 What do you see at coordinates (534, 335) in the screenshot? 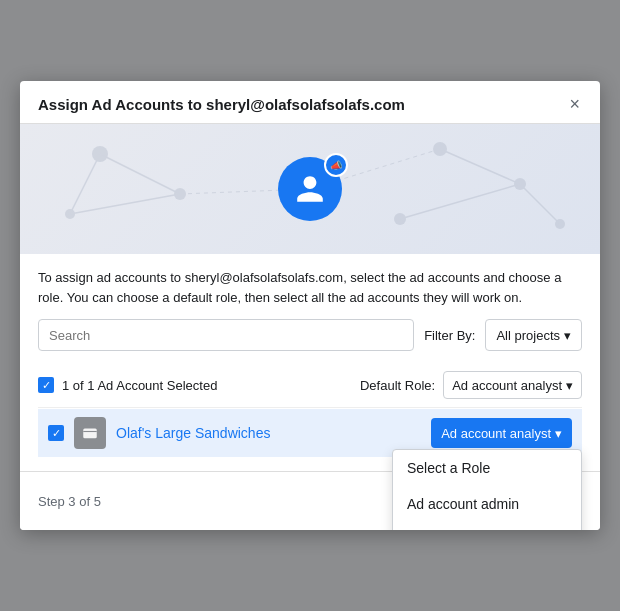
I see `filter-dropdown: All projects ▾` at bounding box center [534, 335].